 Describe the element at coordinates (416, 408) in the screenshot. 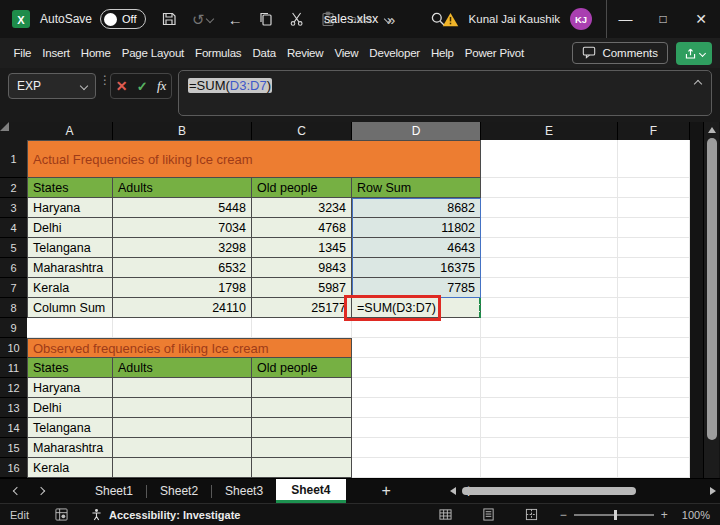

I see `cell-D13` at that location.